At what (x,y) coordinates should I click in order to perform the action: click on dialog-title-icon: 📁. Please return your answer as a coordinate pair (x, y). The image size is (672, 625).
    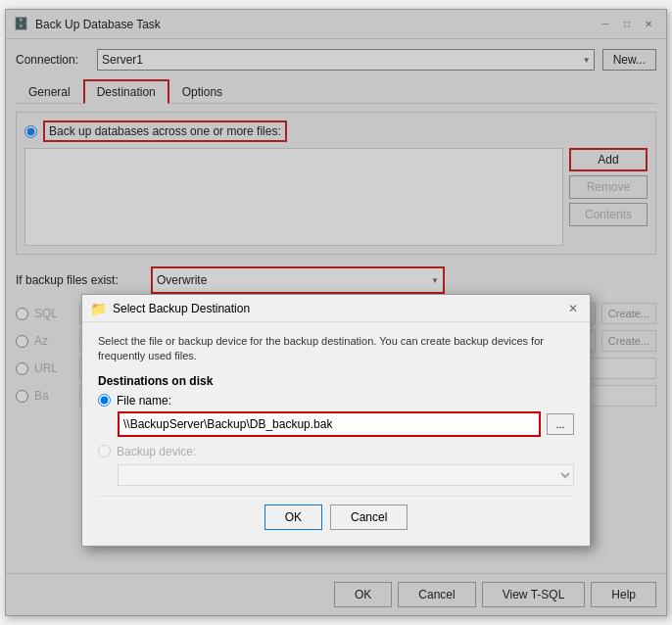
    Looking at the image, I should click on (98, 309).